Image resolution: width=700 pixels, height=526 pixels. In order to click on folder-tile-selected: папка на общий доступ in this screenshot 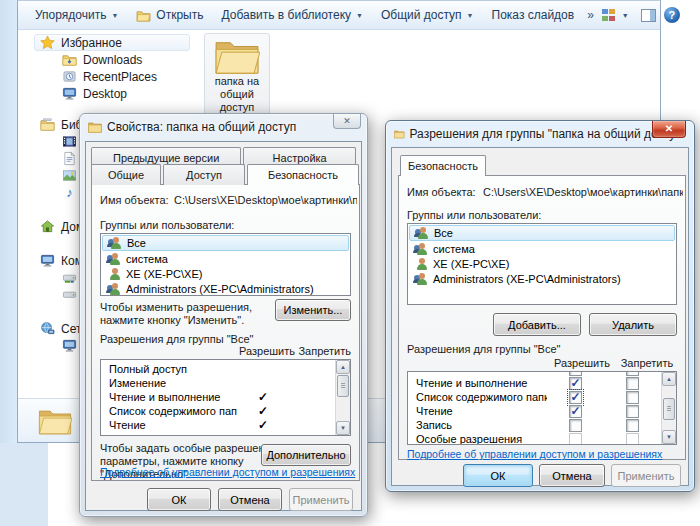, I will do `click(237, 76)`.